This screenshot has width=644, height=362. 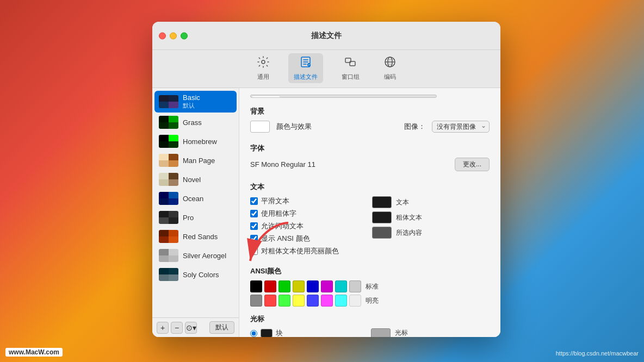 What do you see at coordinates (401, 333) in the screenshot?
I see `cursor-color-label: 光标` at bounding box center [401, 333].